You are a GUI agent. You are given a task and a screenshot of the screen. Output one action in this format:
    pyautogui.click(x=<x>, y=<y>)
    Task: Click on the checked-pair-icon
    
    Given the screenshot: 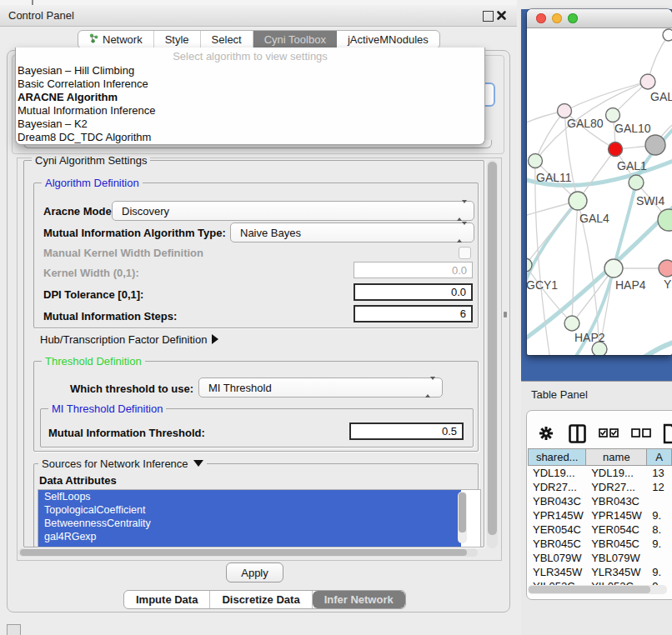 What is the action you would take?
    pyautogui.click(x=609, y=433)
    